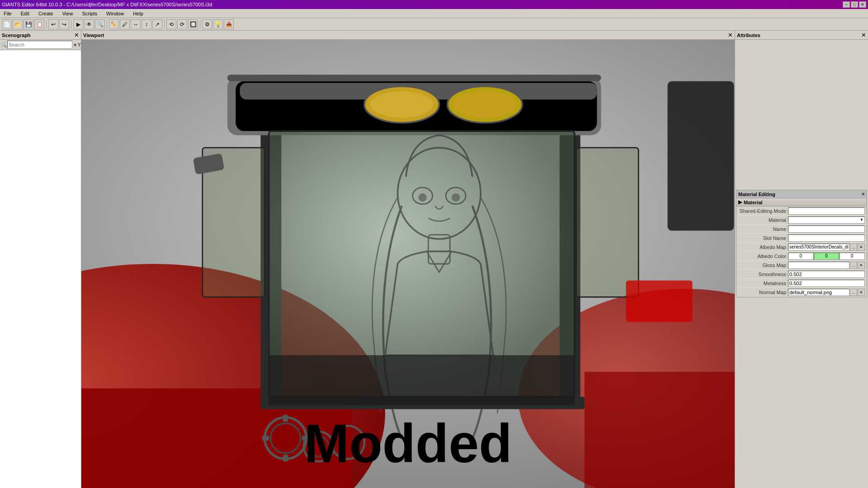  What do you see at coordinates (157, 24) in the screenshot?
I see `toolbar-scale: ↗` at bounding box center [157, 24].